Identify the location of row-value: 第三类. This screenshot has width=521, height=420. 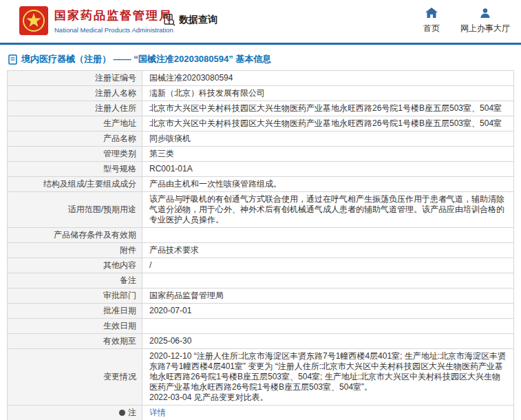
(328, 154).